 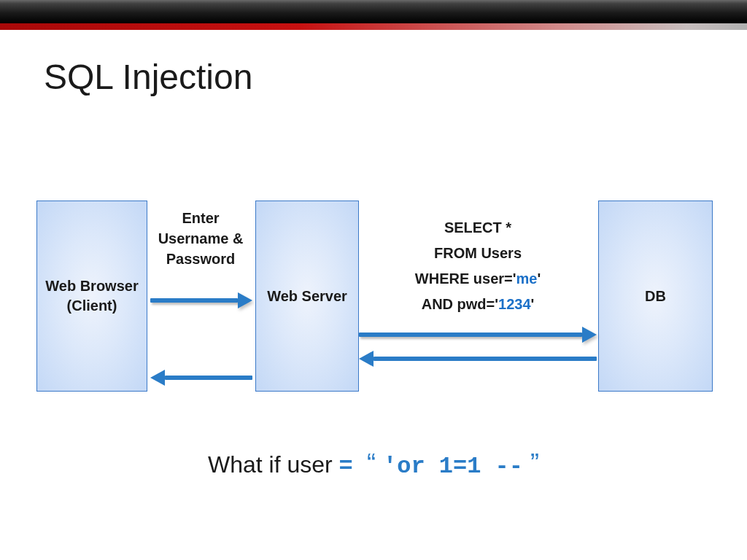 I want to click on sql-line3-pre: WHERE user=', so click(x=465, y=279).